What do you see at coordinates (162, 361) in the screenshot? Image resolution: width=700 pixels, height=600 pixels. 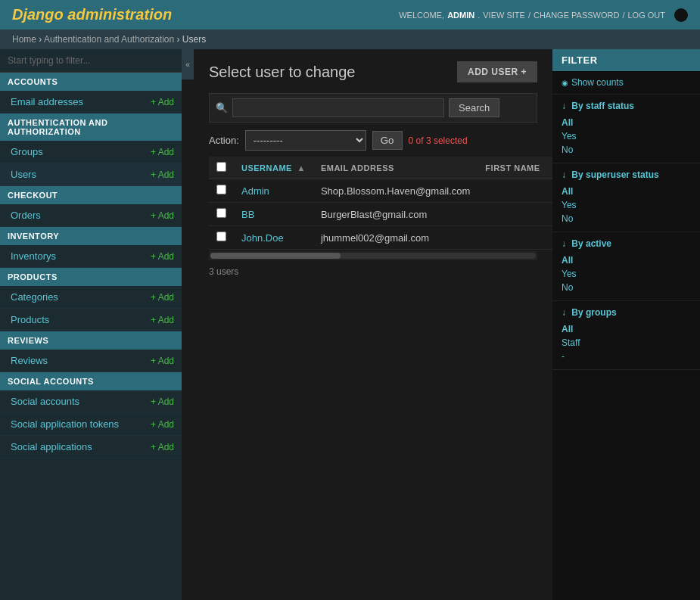 I see `add-reviews-link: + Add` at bounding box center [162, 361].